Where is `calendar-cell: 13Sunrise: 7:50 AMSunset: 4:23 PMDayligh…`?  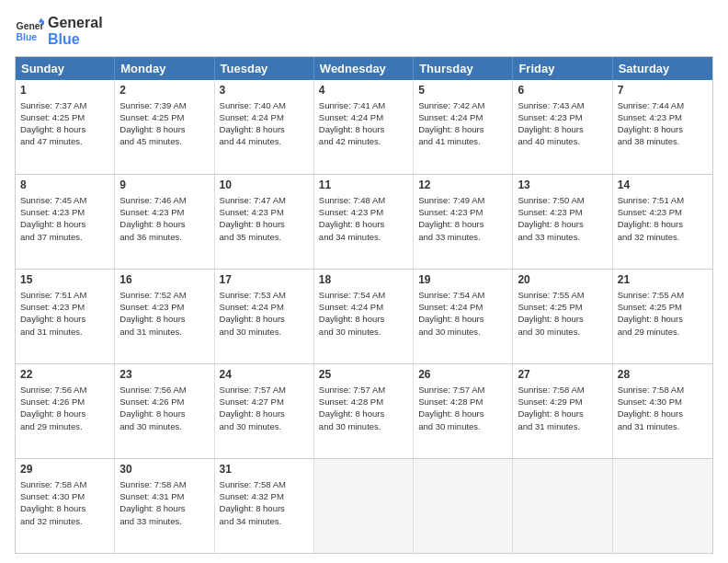 calendar-cell: 13Sunrise: 7:50 AMSunset: 4:23 PMDayligh… is located at coordinates (563, 222).